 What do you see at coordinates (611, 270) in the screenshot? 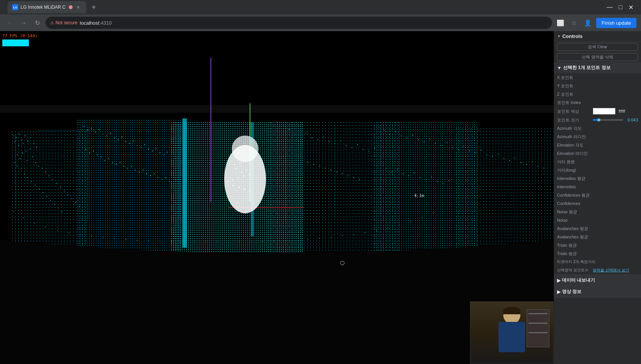
I see `selected-count-link: 영역을 선택해서 보기` at bounding box center [611, 270].